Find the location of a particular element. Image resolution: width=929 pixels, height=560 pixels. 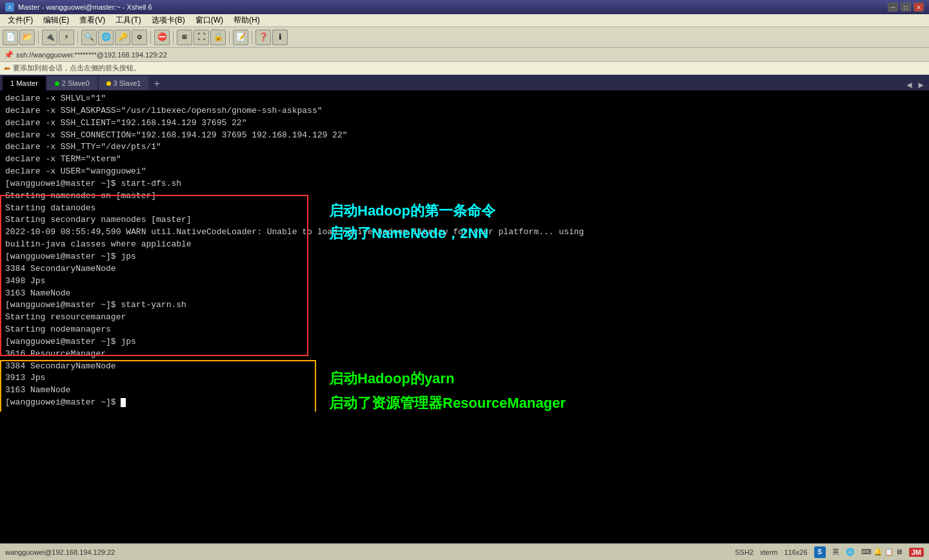

tab-slave0-label: 2 Slave0 is located at coordinates (76, 83).